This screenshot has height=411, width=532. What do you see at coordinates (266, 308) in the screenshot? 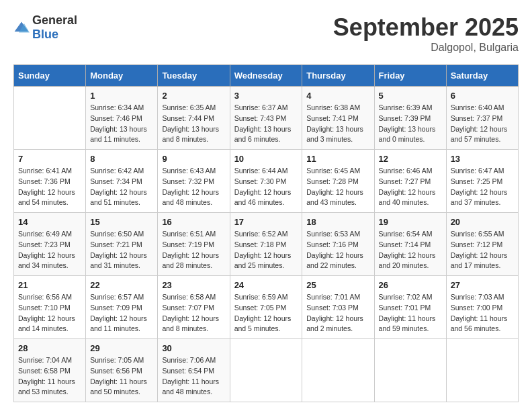
I see `calendar-cell: 24Sunrise: 6:59 AMSunset: 7:05 PMDayligh…` at bounding box center [266, 308].